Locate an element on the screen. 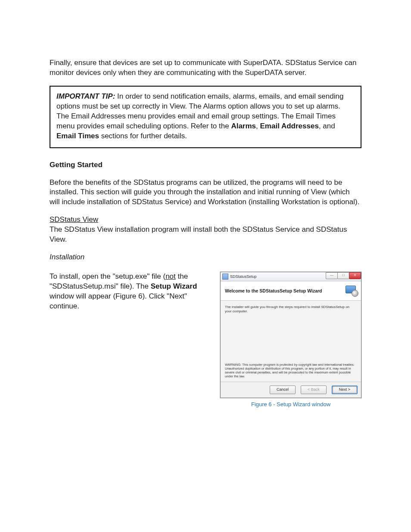  dialog-banner: Welcome to the SDStatusSetup Setup Wizar… is located at coordinates (291, 291).